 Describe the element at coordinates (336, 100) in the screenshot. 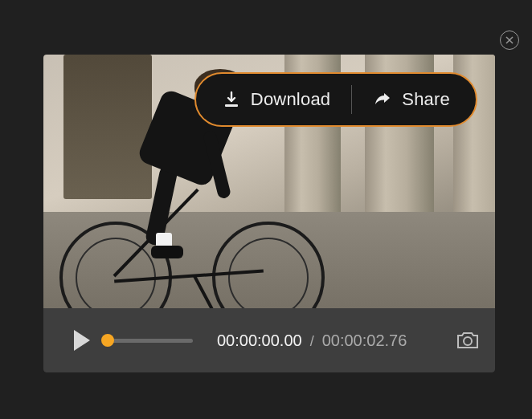

I see `action-bar: Download Share` at that location.